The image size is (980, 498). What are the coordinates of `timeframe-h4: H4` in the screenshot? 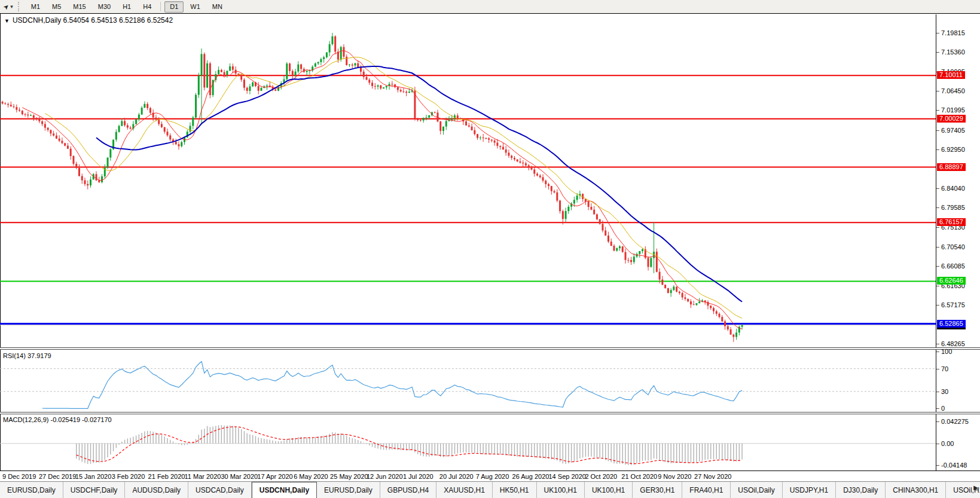 It's located at (147, 7).